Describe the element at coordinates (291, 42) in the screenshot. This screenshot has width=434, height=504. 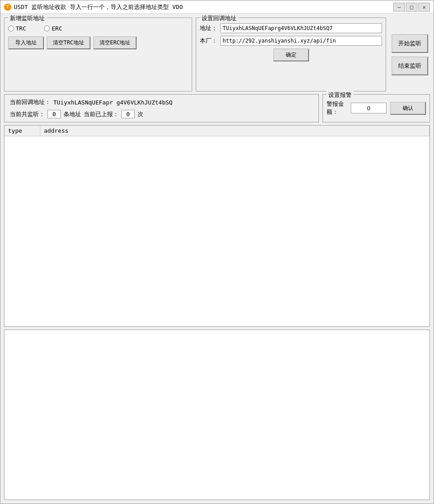
I see `callback-fields: 地址： 本厂： 确定` at that location.